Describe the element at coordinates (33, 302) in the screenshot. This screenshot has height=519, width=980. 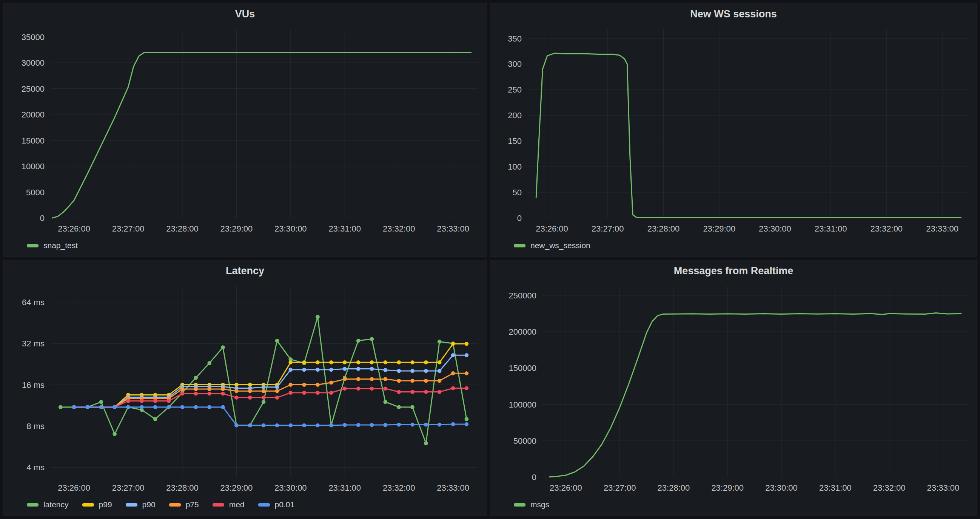
I see `svg-text: 64 ms` at that location.